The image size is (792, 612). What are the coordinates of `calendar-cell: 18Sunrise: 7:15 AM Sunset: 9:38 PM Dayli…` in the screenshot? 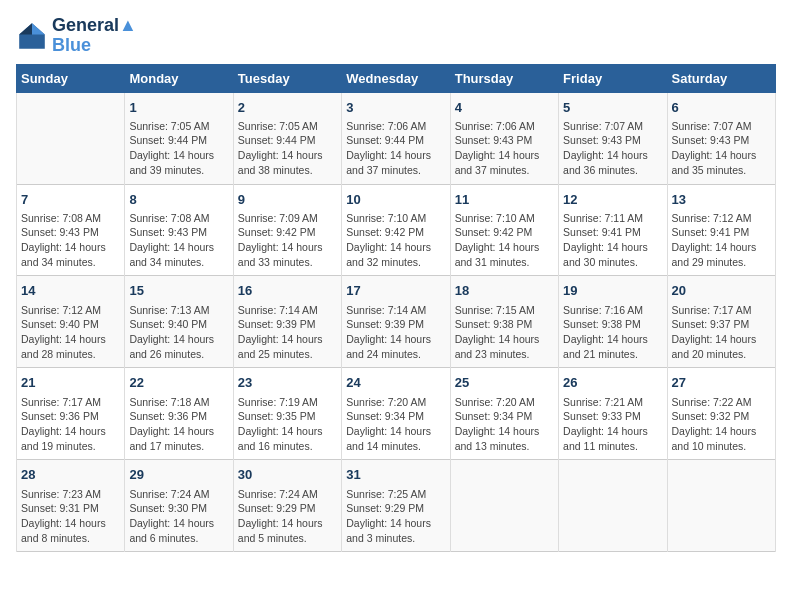 It's located at (504, 322).